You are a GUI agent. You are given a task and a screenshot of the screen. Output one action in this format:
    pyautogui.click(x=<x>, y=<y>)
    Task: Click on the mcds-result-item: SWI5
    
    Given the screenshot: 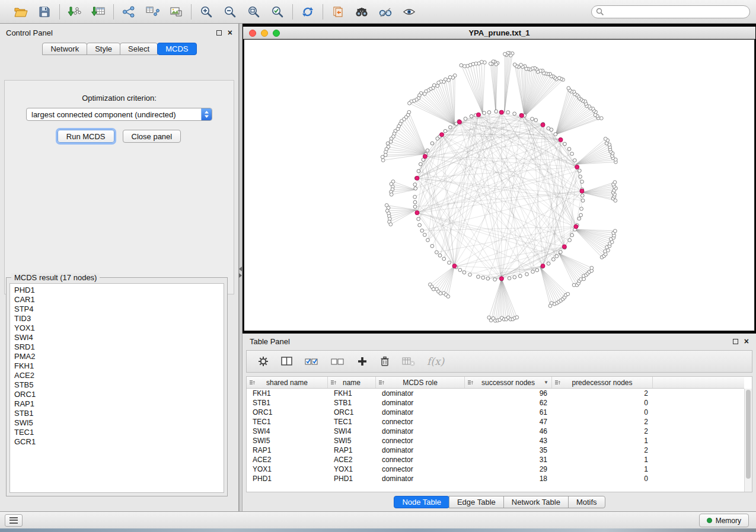 What is the action you would take?
    pyautogui.click(x=117, y=423)
    